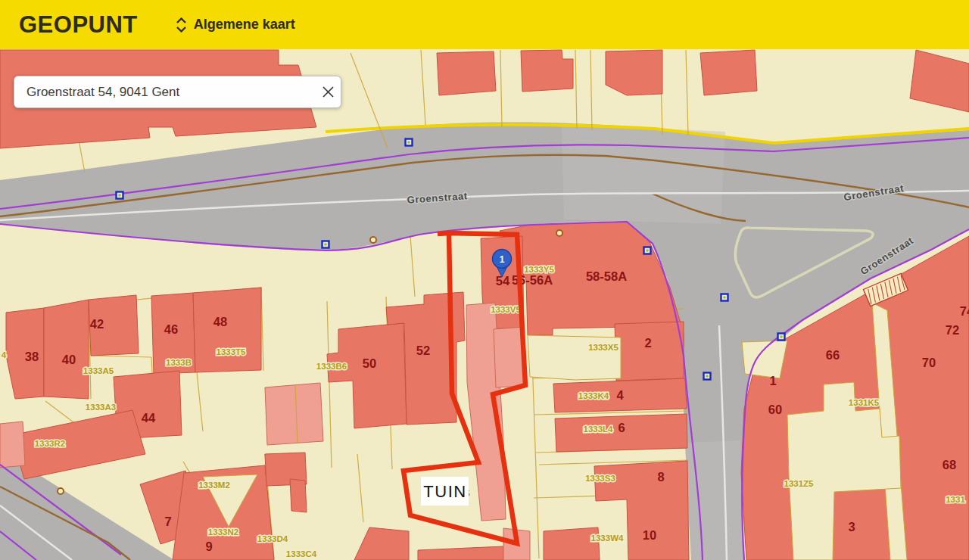 The width and height of the screenshot is (969, 560). Describe the element at coordinates (235, 24) in the screenshot. I see `map-type-switcher: Algemene kaart` at that location.